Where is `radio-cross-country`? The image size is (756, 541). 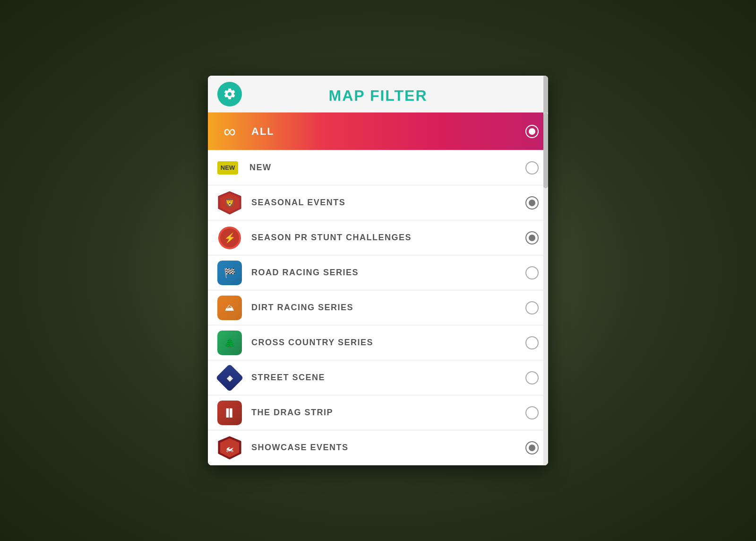 radio-cross-country is located at coordinates (532, 343).